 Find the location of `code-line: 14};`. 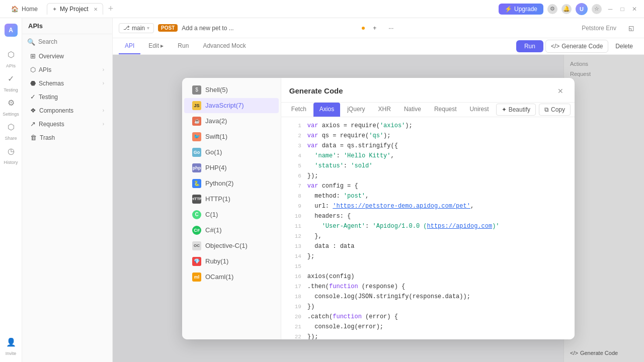

code-line: 14}; is located at coordinates (428, 257).